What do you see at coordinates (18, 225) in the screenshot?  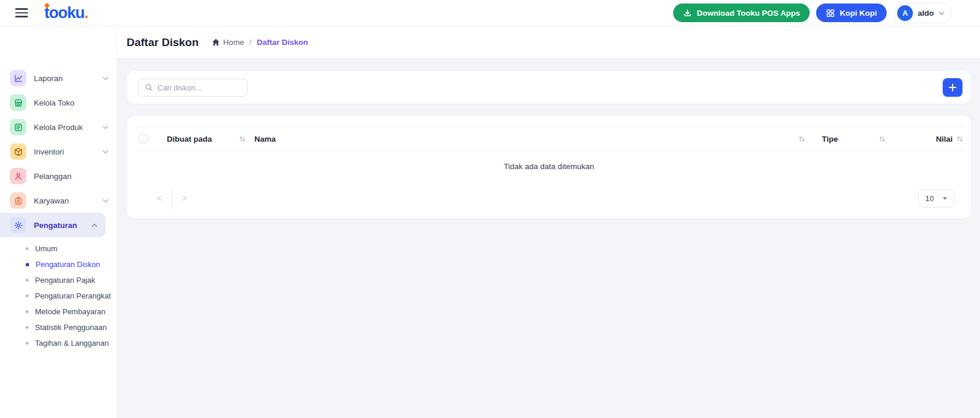 I see `gear-icon` at bounding box center [18, 225].